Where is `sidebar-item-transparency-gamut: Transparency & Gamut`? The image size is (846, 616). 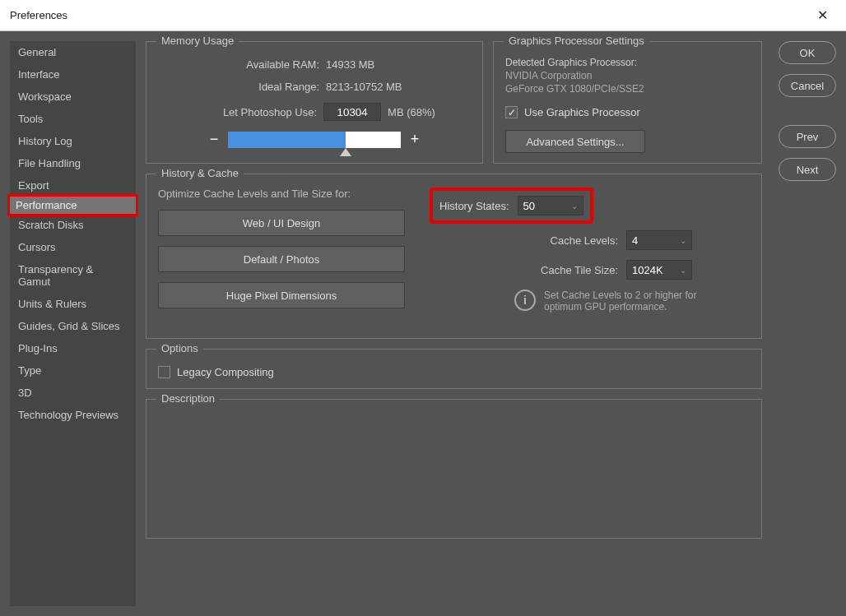
sidebar-item-transparency-gamut: Transparency & Gamut is located at coordinates (72, 276).